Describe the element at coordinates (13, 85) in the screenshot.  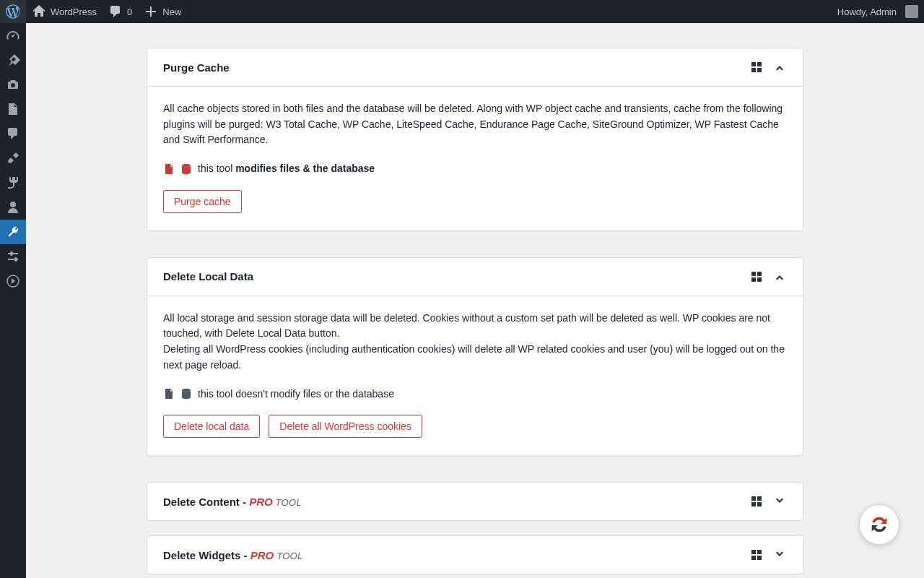
I see `media-icon` at that location.